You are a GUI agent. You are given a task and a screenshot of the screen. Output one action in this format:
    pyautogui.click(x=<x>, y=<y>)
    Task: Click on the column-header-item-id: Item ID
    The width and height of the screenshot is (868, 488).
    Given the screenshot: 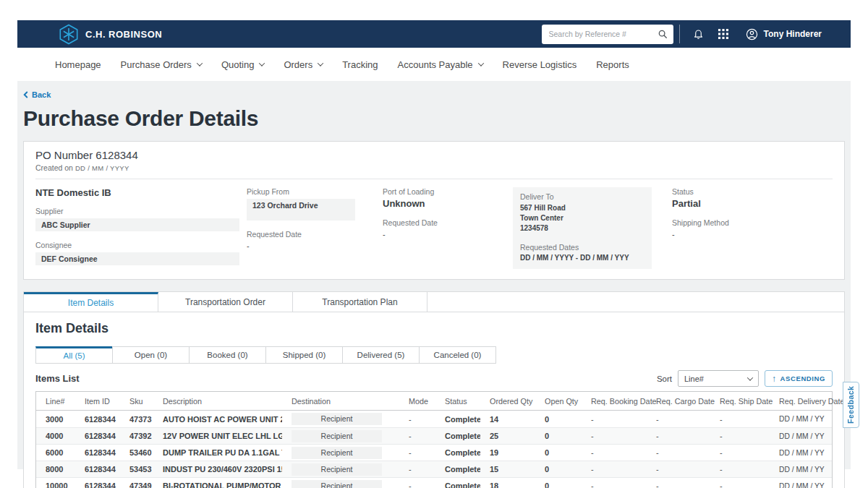 What is the action you would take?
    pyautogui.click(x=98, y=401)
    